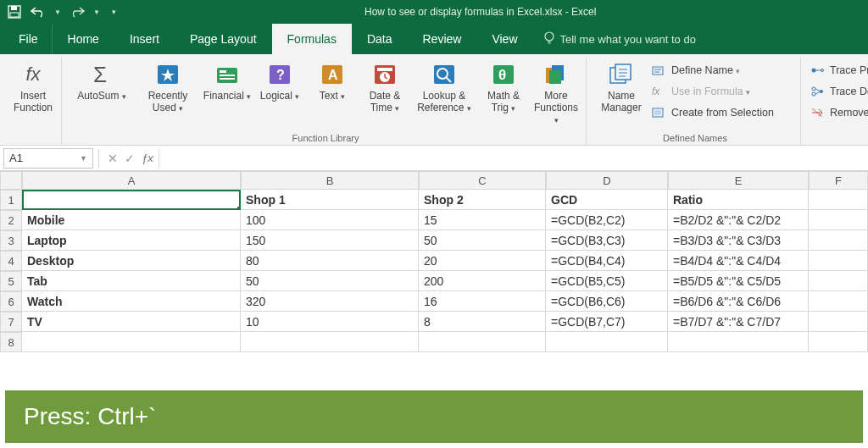 The image size is (868, 448). I want to click on cell-C6: 16, so click(482, 301).